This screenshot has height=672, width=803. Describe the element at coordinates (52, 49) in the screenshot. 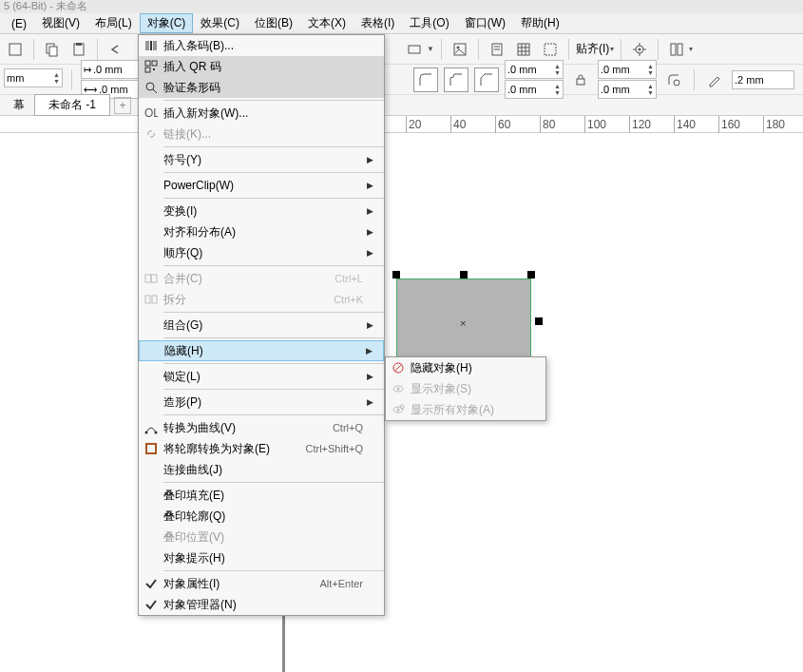

I see `copy-icon` at that location.